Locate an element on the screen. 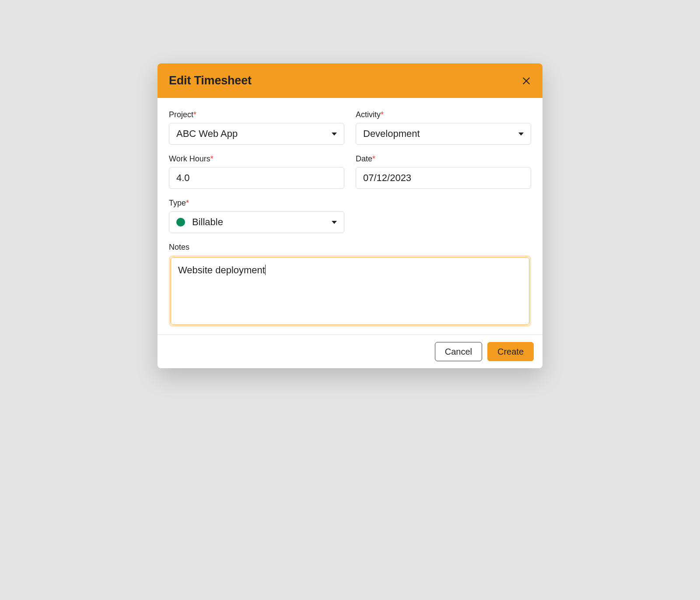  work-hours-value: 4.0 is located at coordinates (183, 178).